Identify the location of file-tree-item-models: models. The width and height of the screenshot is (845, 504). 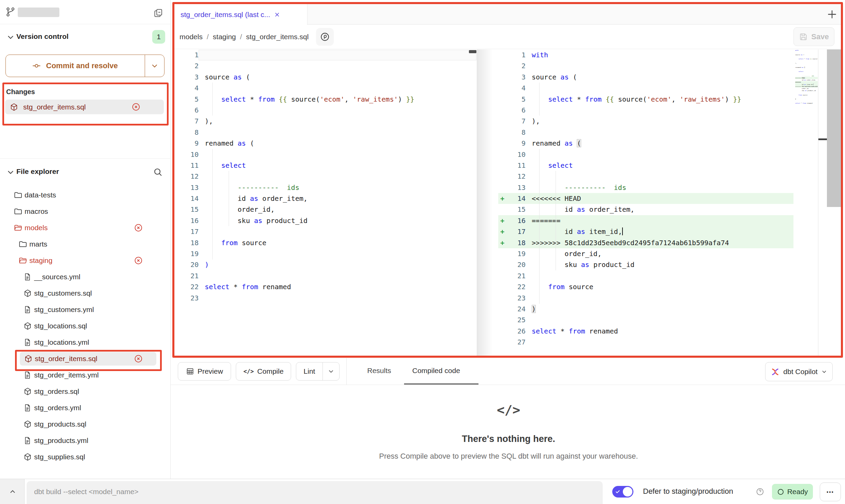
(85, 228).